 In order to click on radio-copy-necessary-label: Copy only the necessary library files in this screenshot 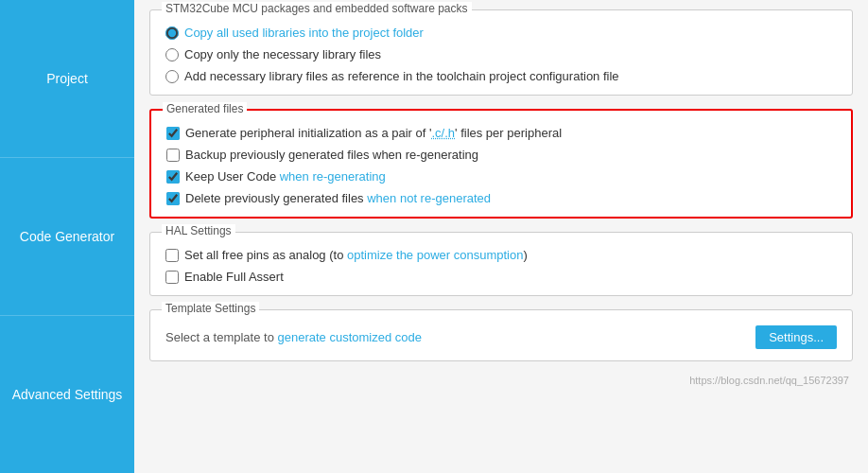, I will do `click(283, 55)`.